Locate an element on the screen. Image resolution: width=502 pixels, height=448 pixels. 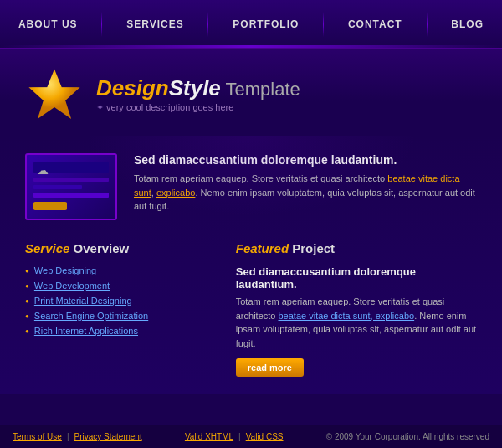
footer-copyright: © 2009 Your Corporation. All rights rese… is located at coordinates (408, 437).